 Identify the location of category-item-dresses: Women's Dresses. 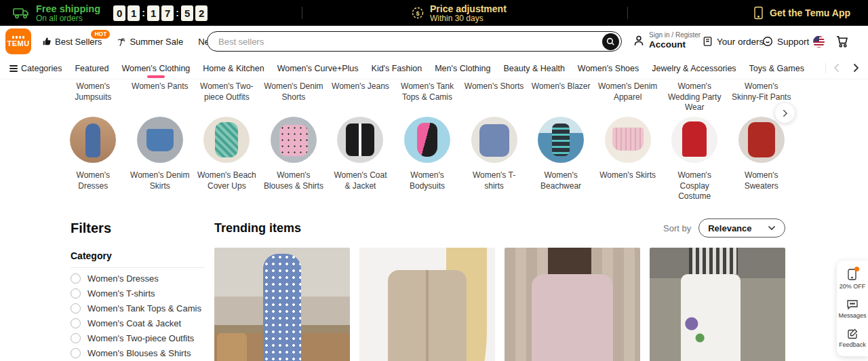
(94, 159).